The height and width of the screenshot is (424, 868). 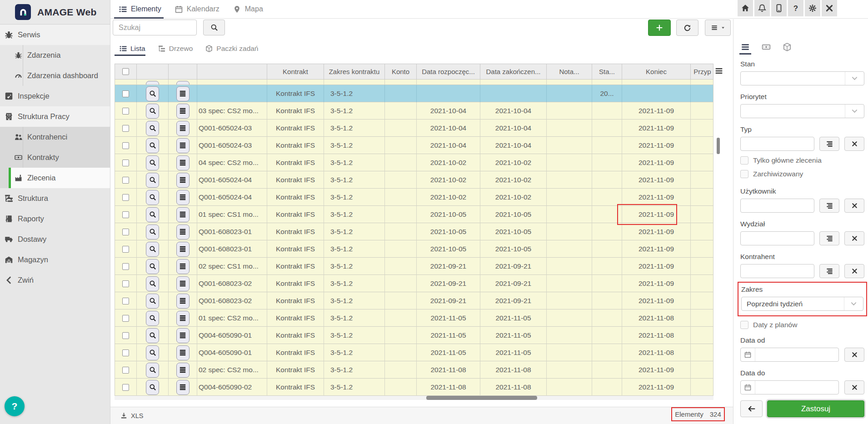 What do you see at coordinates (719, 71) in the screenshot?
I see `column-options-icon` at bounding box center [719, 71].